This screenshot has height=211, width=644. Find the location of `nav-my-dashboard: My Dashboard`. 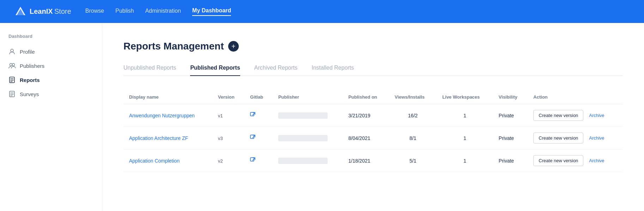

nav-my-dashboard: My Dashboard is located at coordinates (212, 12).